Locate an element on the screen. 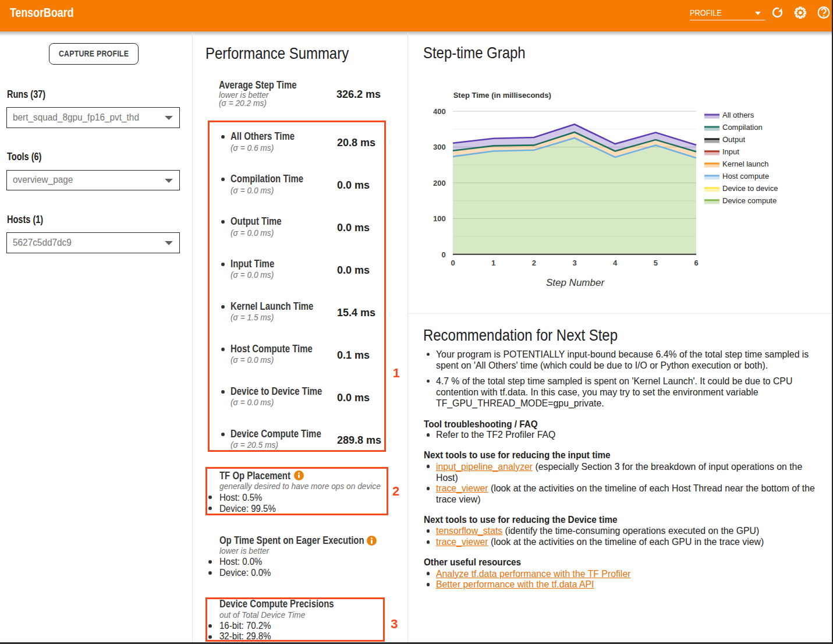  svg-text: 3 is located at coordinates (574, 263).